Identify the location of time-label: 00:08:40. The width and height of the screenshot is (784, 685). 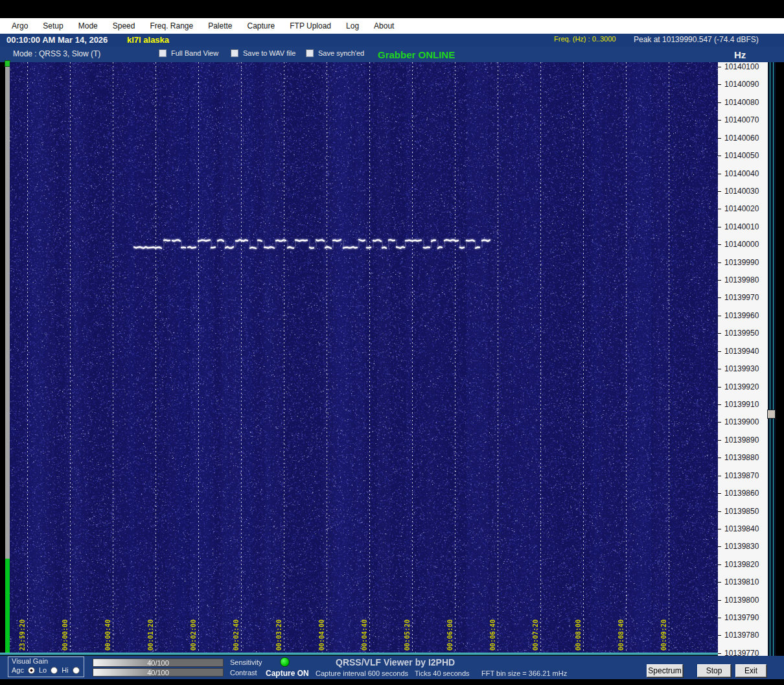
(621, 635).